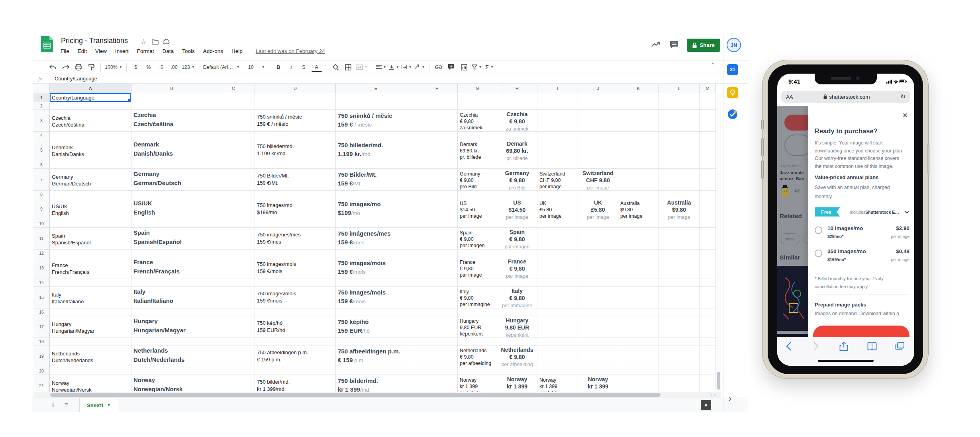  I want to click on cell-A12, so click(91, 253).